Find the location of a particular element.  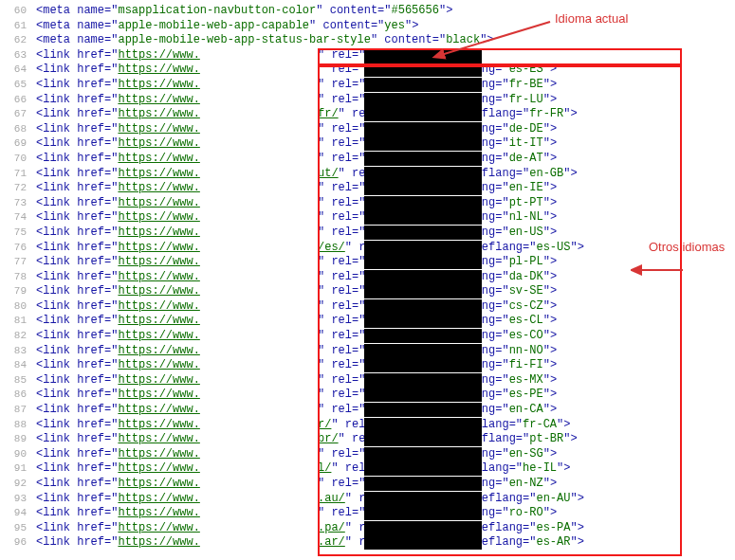

code-content: <link href="https://www.l/" rel="alterna… is located at coordinates (385, 469).